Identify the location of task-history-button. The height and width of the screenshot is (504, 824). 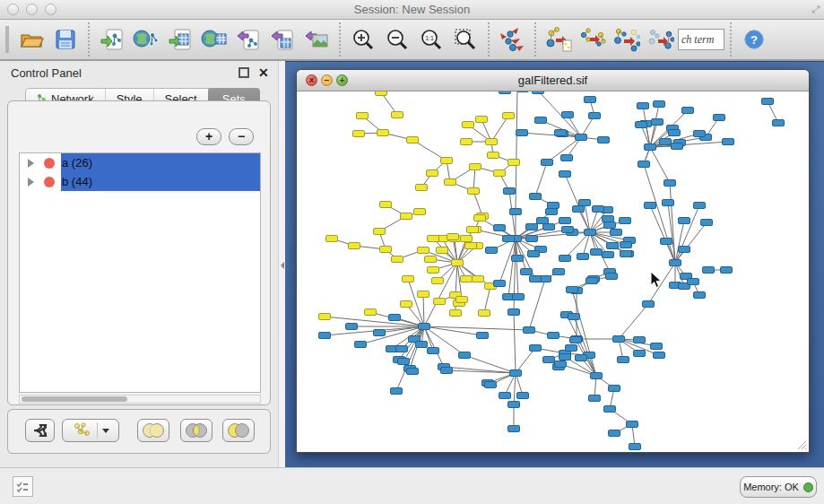
(23, 486).